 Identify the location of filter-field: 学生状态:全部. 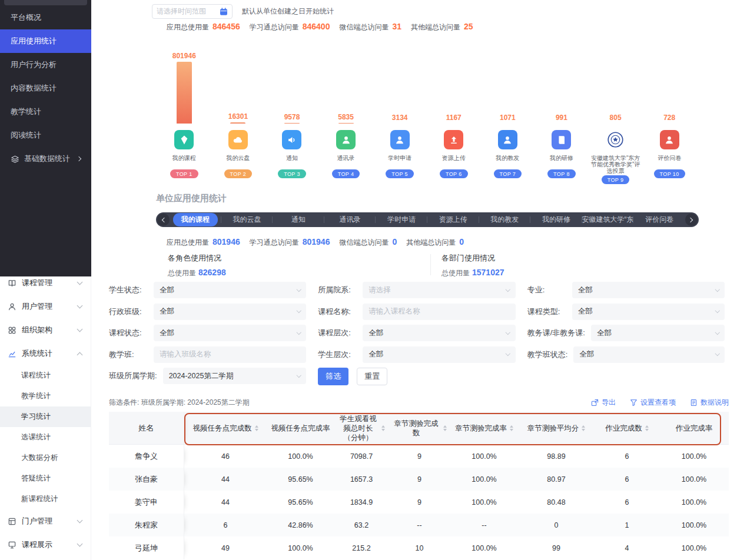
(207, 290).